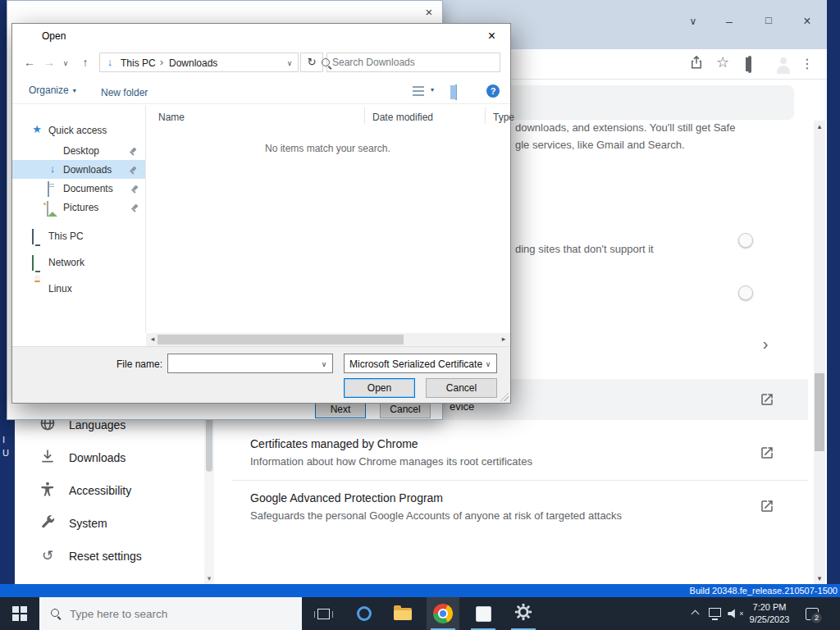  What do you see at coordinates (364, 614) in the screenshot?
I see `taskbar-app-browser` at bounding box center [364, 614].